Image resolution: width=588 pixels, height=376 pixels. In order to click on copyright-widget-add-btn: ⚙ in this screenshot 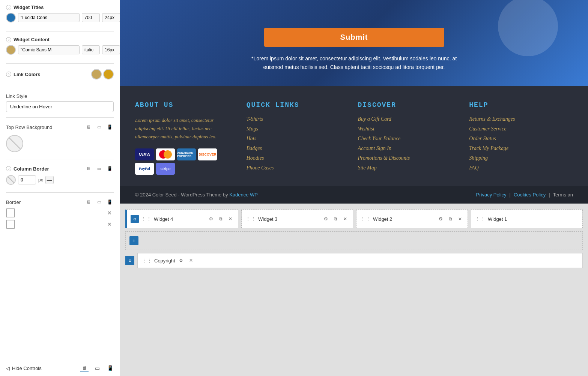, I will do `click(130, 261)`.